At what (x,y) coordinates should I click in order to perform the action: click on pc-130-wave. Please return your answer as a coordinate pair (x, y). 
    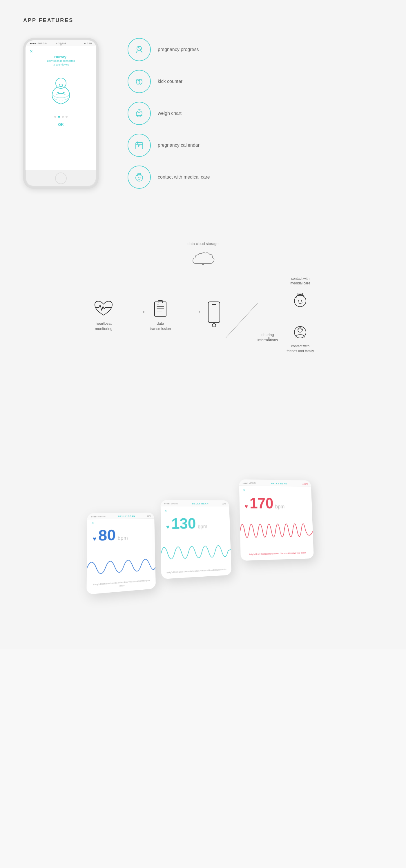
    Looking at the image, I should click on (196, 550).